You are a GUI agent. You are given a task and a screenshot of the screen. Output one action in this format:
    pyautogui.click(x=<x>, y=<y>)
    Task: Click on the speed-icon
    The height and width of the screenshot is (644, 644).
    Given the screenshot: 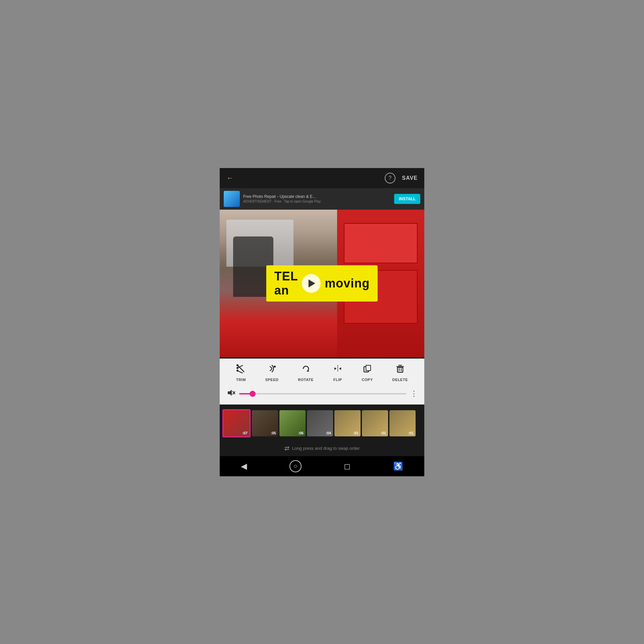 What is the action you would take?
    pyautogui.click(x=272, y=370)
    